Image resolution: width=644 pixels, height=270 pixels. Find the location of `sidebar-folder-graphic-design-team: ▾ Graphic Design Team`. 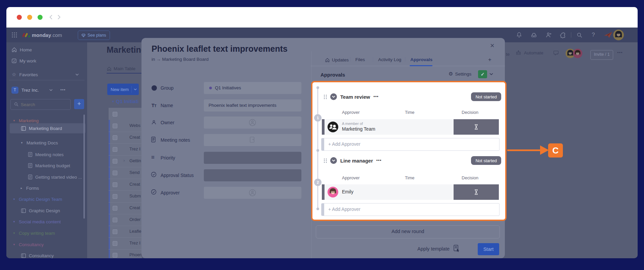

sidebar-folder-graphic-design-team: ▾ Graphic Design Team is located at coordinates (38, 199).